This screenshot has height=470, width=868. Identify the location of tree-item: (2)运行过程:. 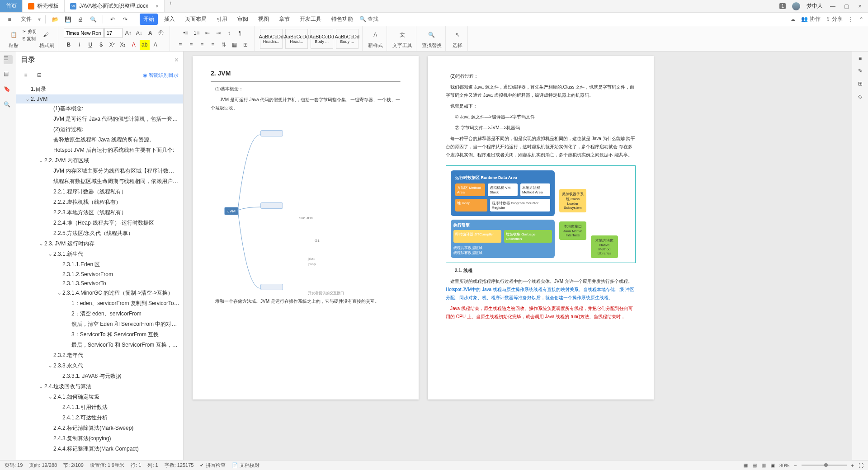
(99, 129).